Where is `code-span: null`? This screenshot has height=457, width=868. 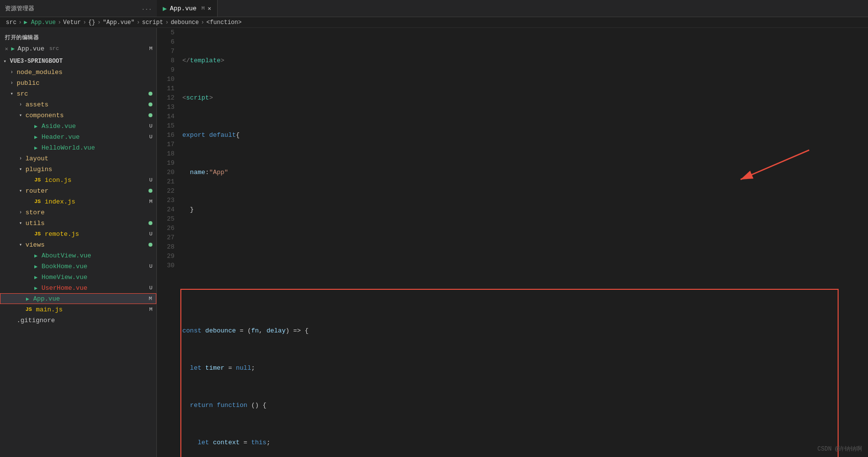 code-span: null is located at coordinates (243, 368).